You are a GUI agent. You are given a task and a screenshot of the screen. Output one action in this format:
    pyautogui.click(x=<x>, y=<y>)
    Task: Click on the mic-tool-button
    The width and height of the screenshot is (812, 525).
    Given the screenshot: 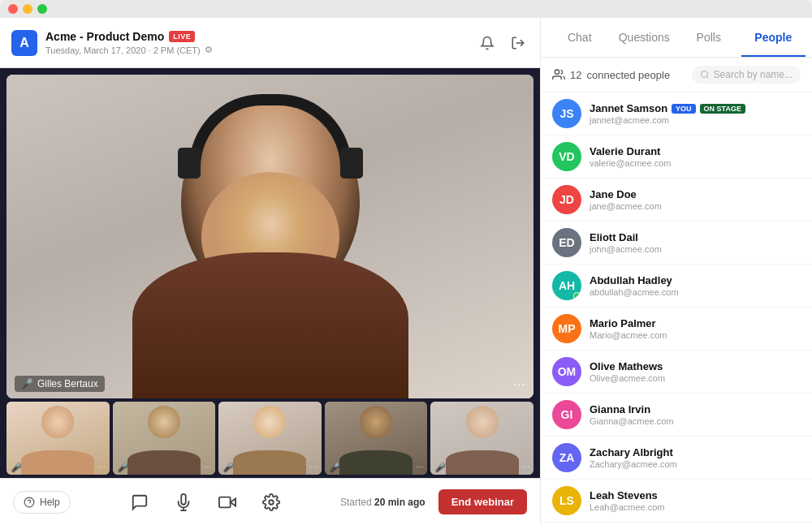 What is the action you would take?
    pyautogui.click(x=184, y=502)
    